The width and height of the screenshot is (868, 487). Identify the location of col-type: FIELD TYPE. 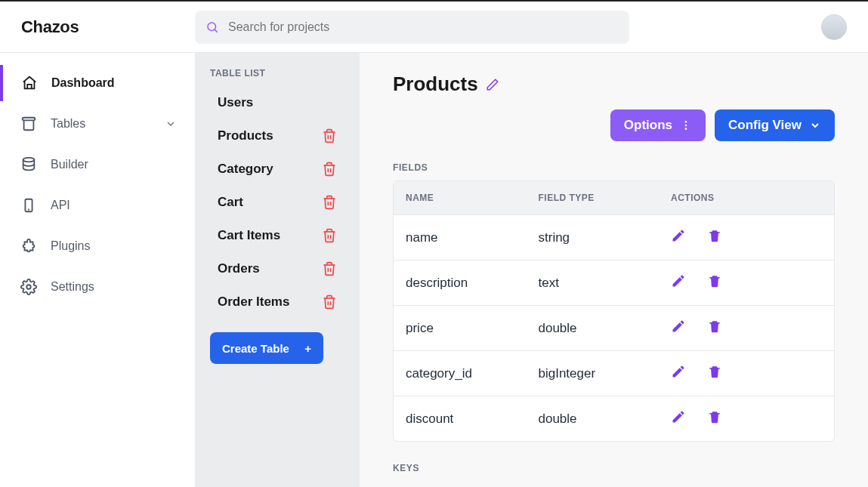
(605, 198).